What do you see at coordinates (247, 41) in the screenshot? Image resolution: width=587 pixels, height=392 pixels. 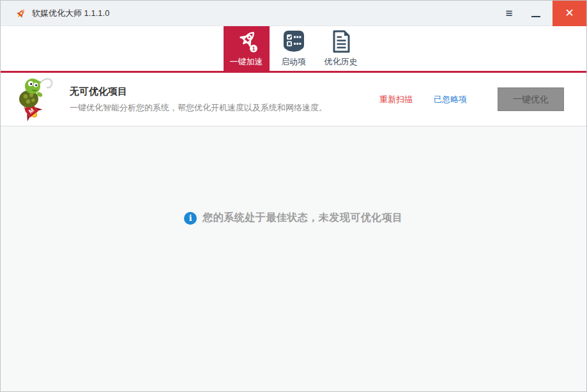 I see `rocket-boost-icon: 1` at bounding box center [247, 41].